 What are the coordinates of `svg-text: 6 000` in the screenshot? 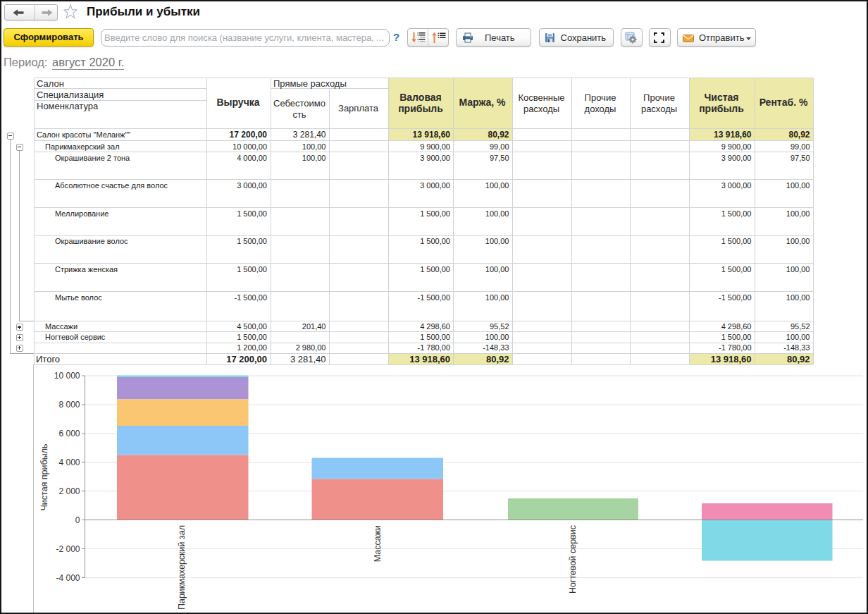 It's located at (69, 434).